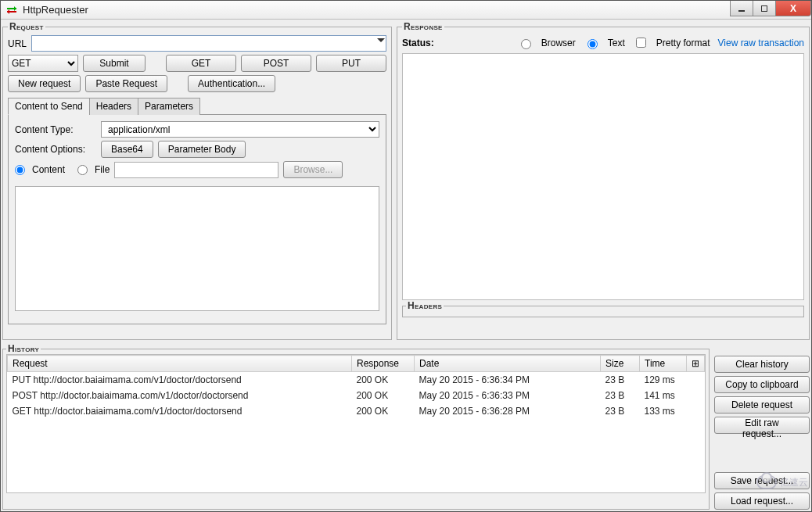  What do you see at coordinates (616, 43) in the screenshot?
I see `text-mode-label: Text` at bounding box center [616, 43].